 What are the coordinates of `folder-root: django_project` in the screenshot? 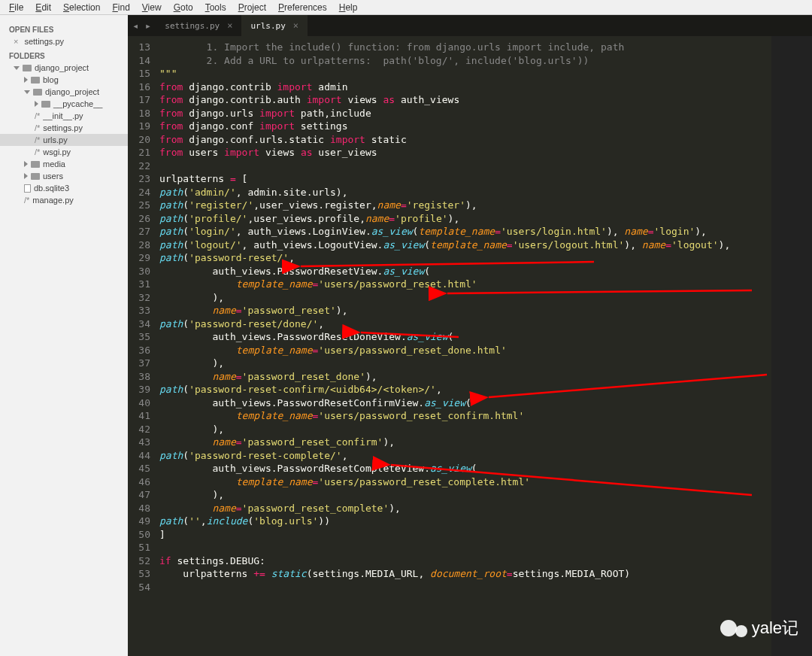 It's located at (64, 68).